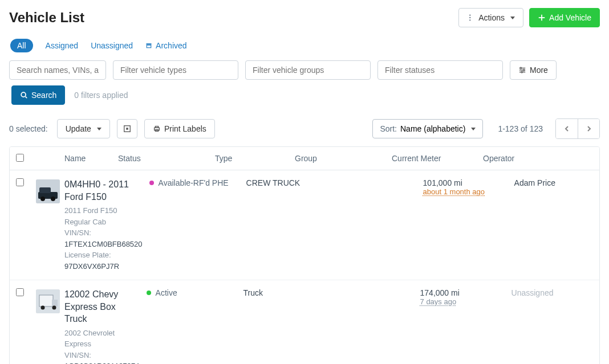 This screenshot has height=364, width=609. Describe the element at coordinates (567, 129) in the screenshot. I see `chevron-left-icon` at that location.